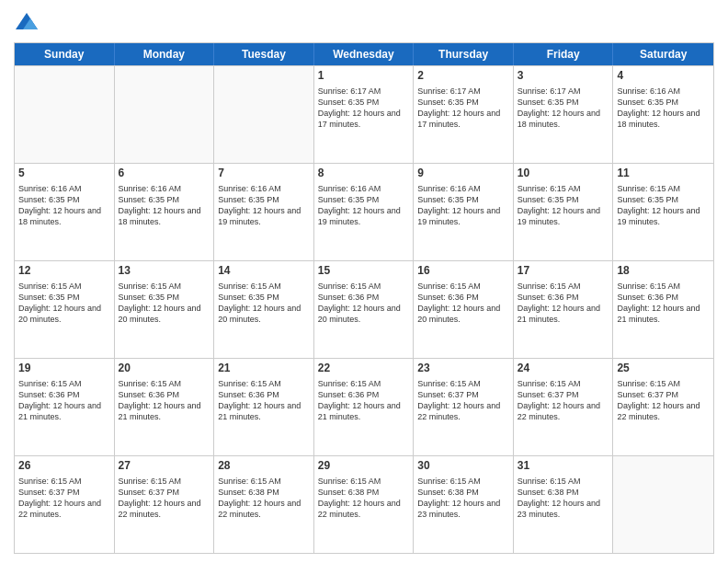 The height and width of the screenshot is (563, 728). I want to click on cal-header-wednesday: Wednesday, so click(364, 54).